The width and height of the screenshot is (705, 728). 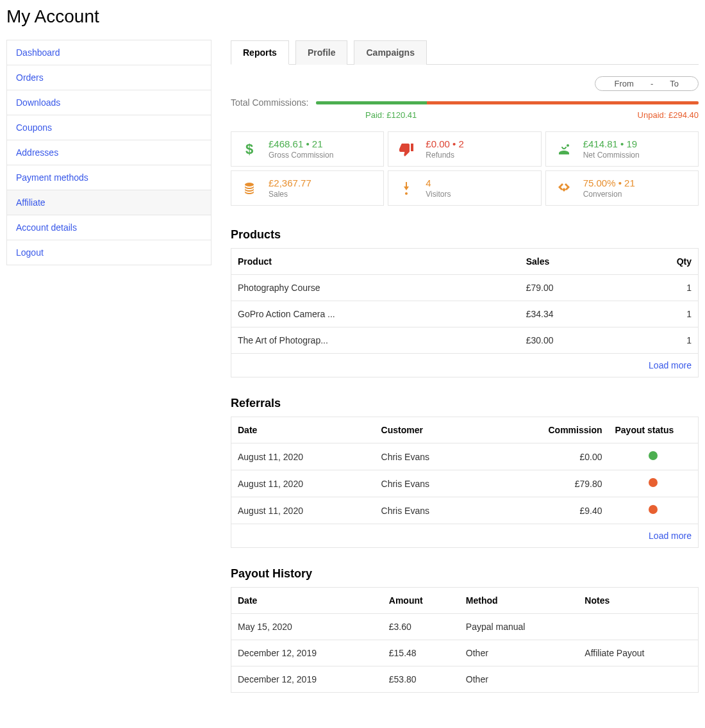 What do you see at coordinates (465, 341) in the screenshot?
I see `table-row: The Art of Photograp... £30.00 1` at bounding box center [465, 341].